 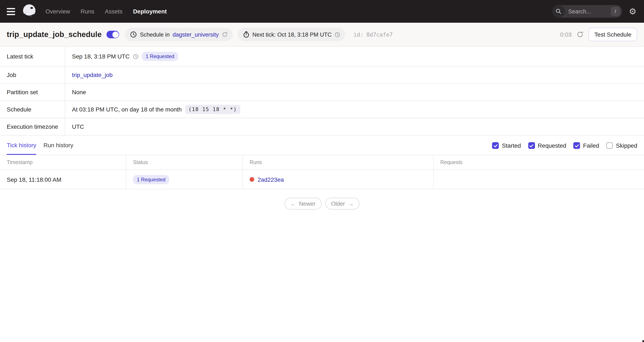 I want to click on search-placeholder: Search..., so click(x=590, y=11).